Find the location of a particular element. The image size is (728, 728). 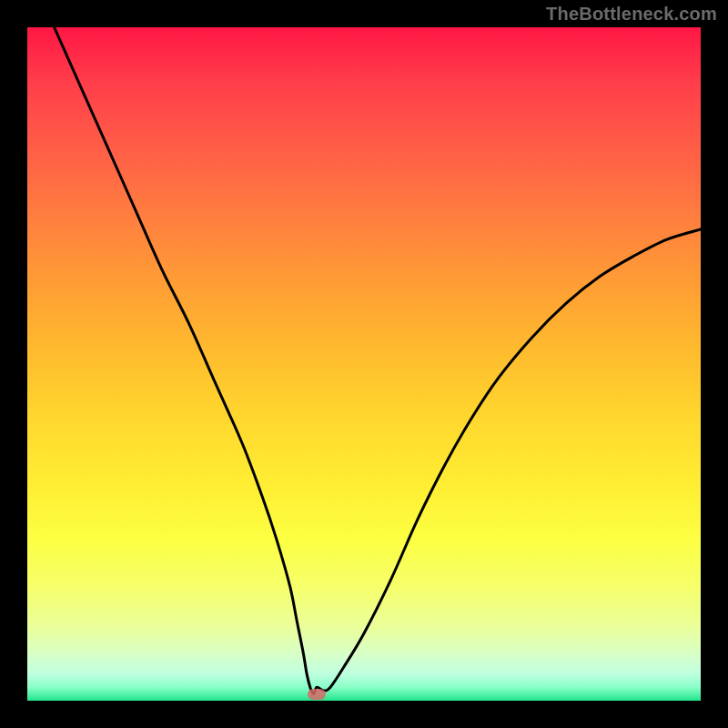

watermark-text: TheBottleneck.com is located at coordinates (632, 15).